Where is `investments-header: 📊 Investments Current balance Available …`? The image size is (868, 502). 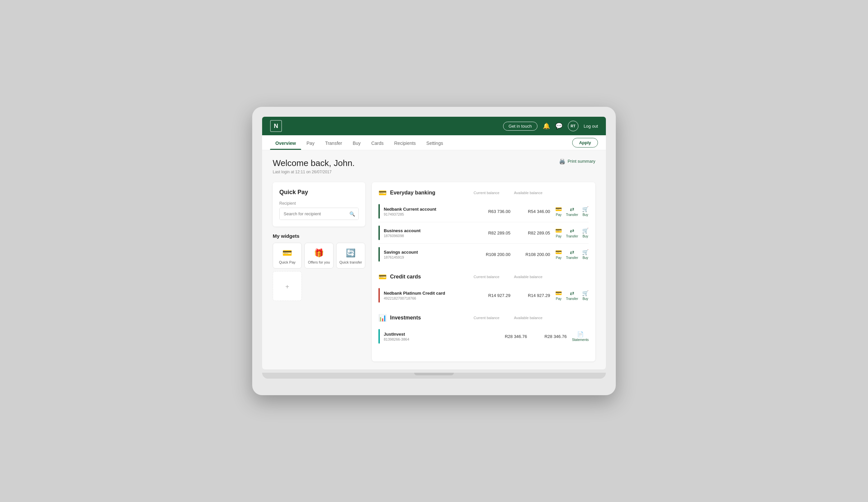 investments-header: 📊 Investments Current balance Available … is located at coordinates (484, 318).